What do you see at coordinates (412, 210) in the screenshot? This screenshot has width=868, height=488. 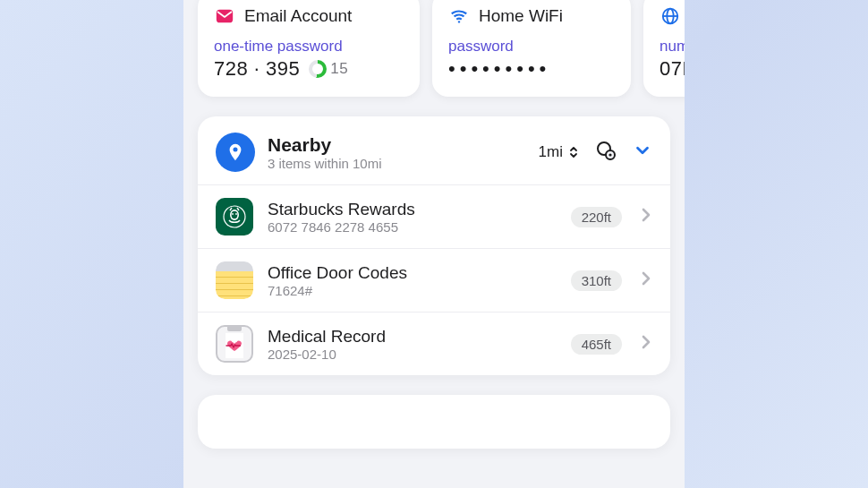 I see `item-title: Starbucks Rewards` at bounding box center [412, 210].